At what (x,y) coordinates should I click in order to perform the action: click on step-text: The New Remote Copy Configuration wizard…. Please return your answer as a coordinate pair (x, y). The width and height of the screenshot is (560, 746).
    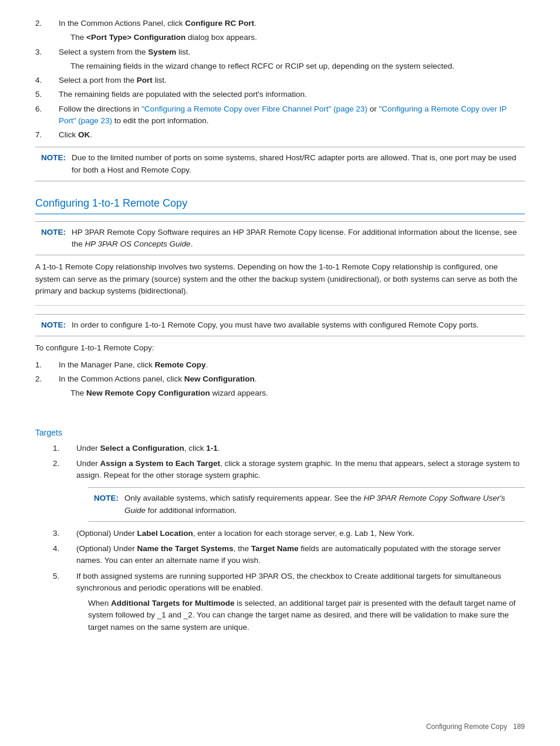
    Looking at the image, I should click on (169, 393).